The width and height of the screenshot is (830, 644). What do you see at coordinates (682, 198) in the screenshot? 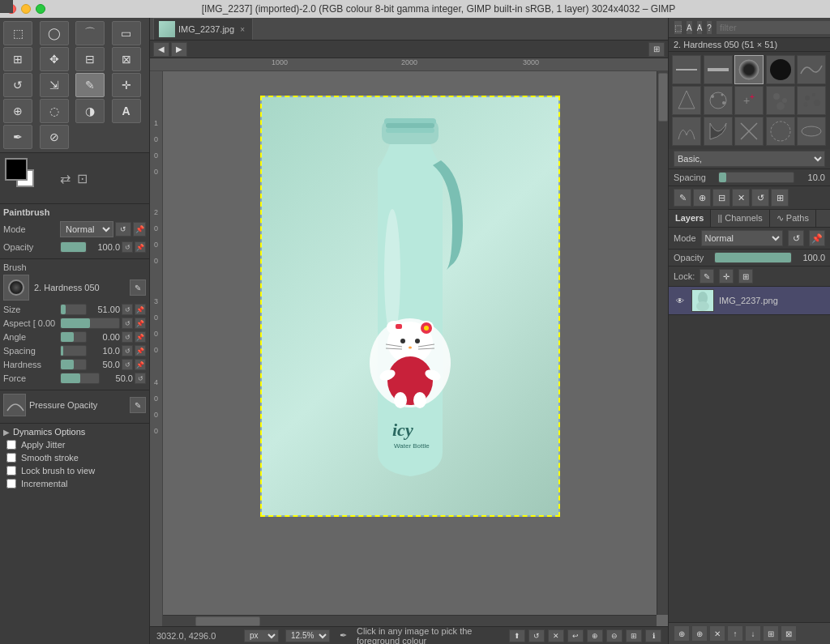
I see `brush-edit-action: ✎` at bounding box center [682, 198].